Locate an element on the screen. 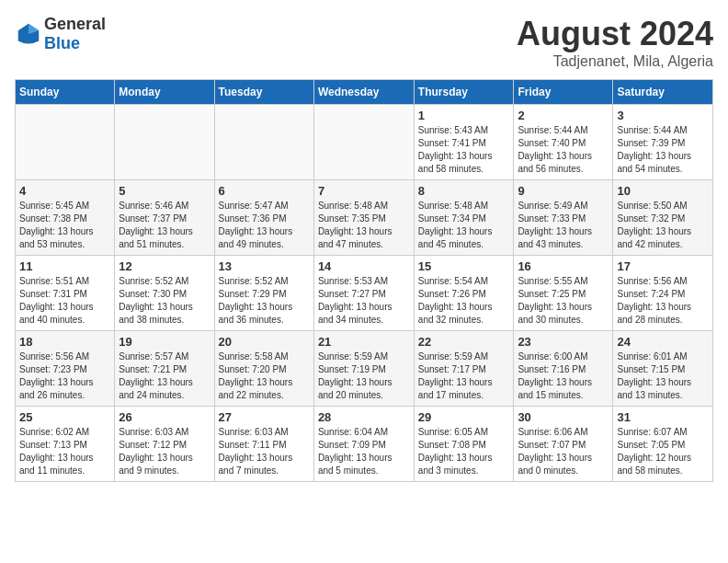 The width and height of the screenshot is (728, 563). day-number: 21 is located at coordinates (364, 342).